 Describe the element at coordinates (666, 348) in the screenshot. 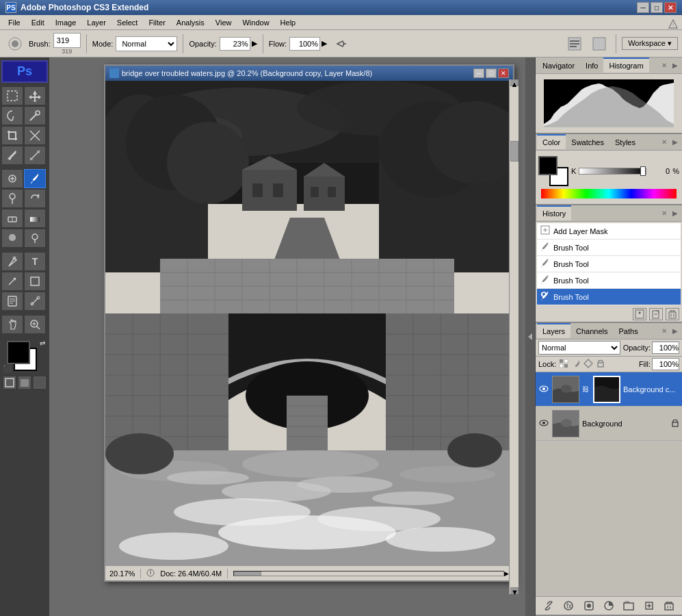

I see `opacity-field` at that location.